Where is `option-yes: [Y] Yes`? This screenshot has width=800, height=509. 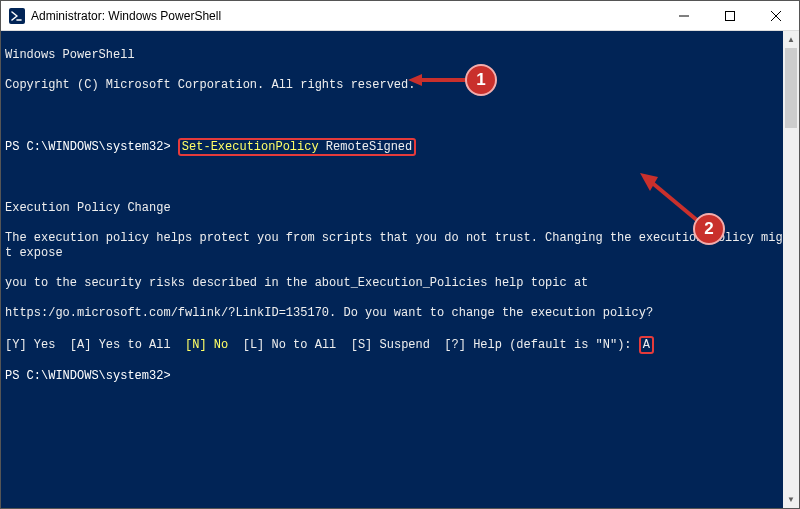 option-yes: [Y] Yes is located at coordinates (30, 345).